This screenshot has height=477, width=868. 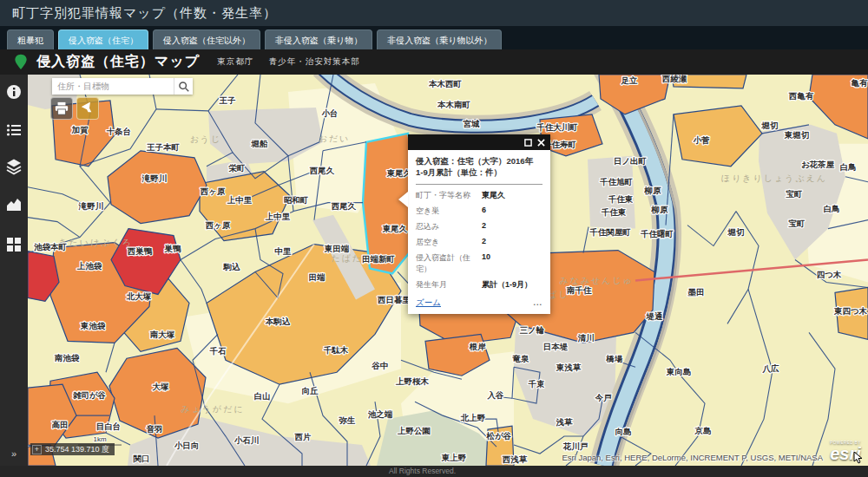 I want to click on map-label: 足立, so click(x=629, y=80).